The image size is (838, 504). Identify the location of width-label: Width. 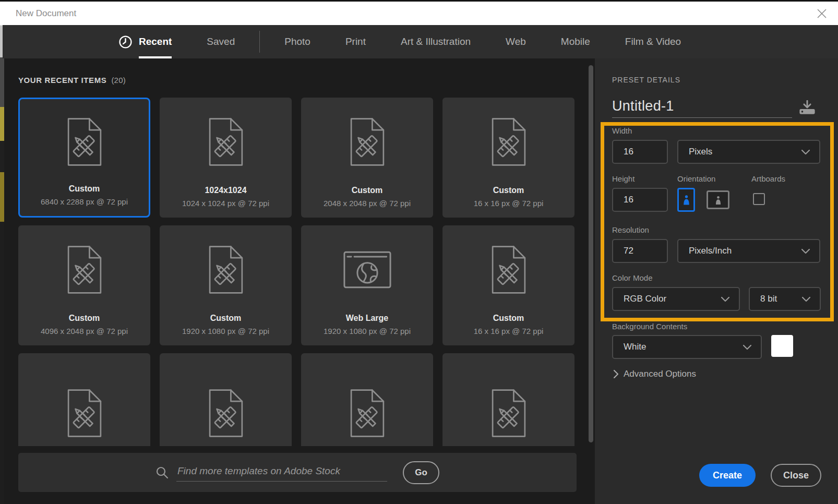
(622, 130).